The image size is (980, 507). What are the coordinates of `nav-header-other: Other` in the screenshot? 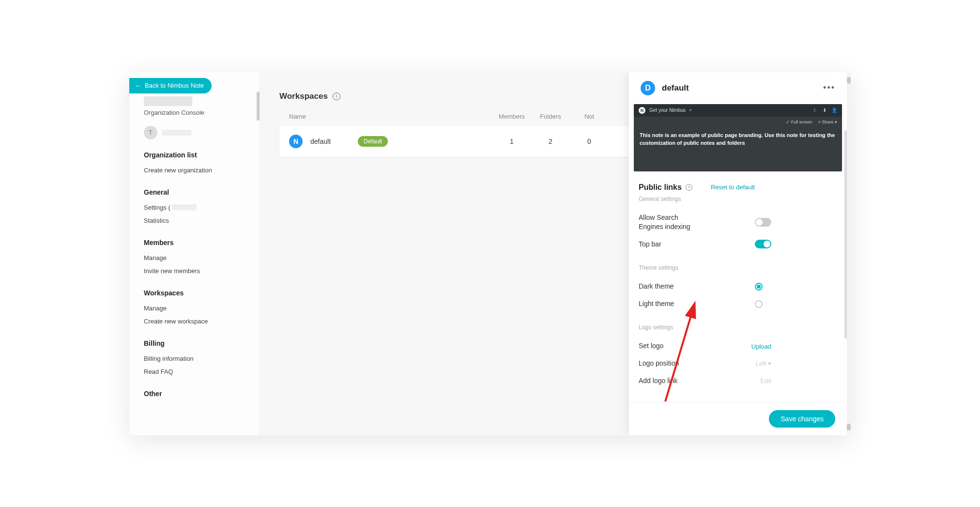 It's located at (197, 394).